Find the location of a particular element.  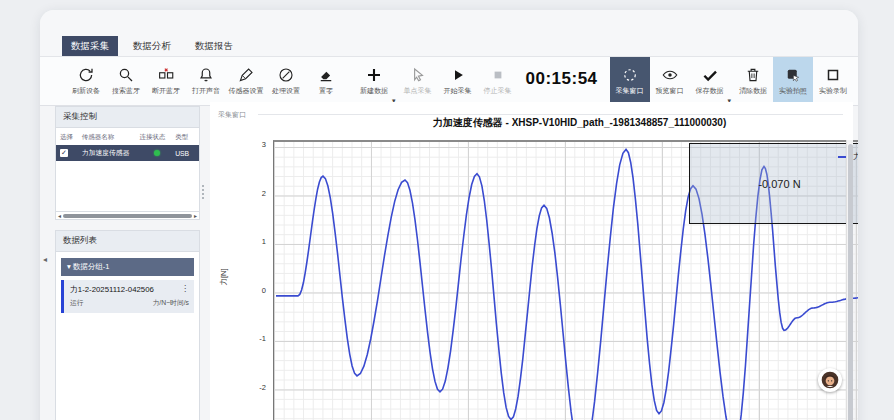

pointer-icon is located at coordinates (418, 75).